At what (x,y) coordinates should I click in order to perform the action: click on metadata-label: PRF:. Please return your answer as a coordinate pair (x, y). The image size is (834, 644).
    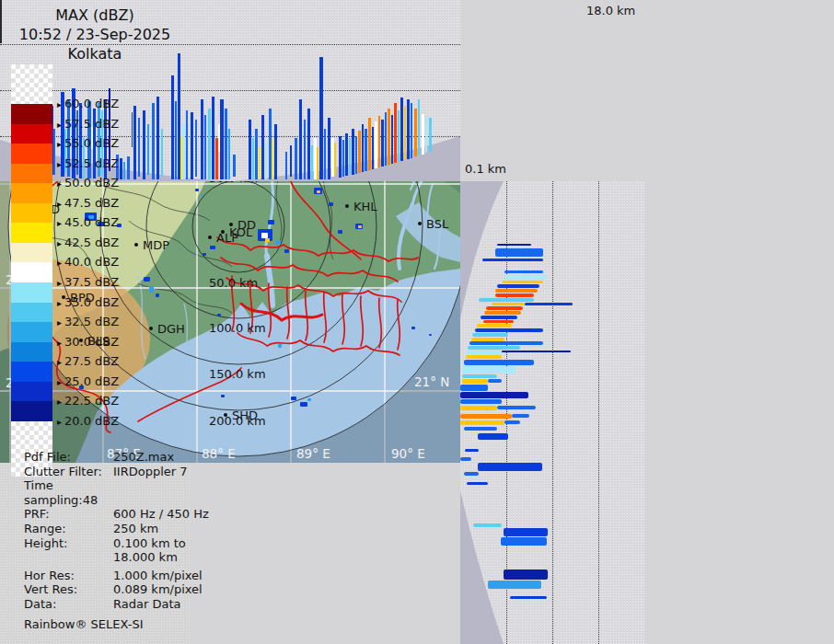
    Looking at the image, I should click on (68, 514).